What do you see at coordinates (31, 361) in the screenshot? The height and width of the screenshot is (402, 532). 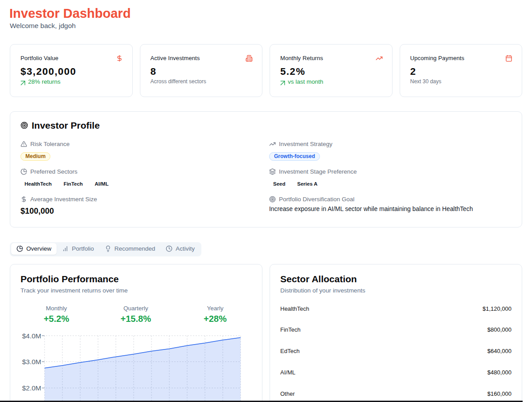 I see `svg-text: $3.0M` at bounding box center [31, 361].